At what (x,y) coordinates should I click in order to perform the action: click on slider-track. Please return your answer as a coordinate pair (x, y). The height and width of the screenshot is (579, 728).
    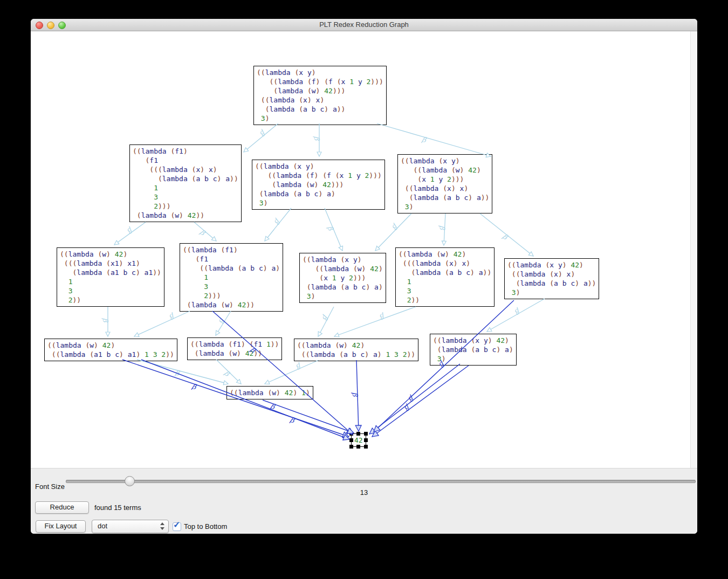
    Looking at the image, I should click on (381, 481).